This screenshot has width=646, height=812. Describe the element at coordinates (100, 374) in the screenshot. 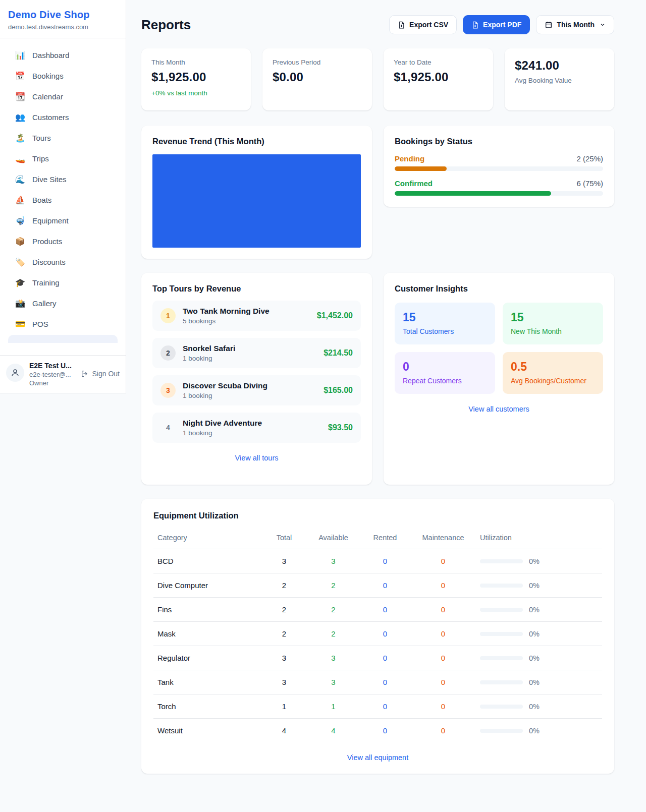

I see `sign-out-button: Sign Out` at that location.